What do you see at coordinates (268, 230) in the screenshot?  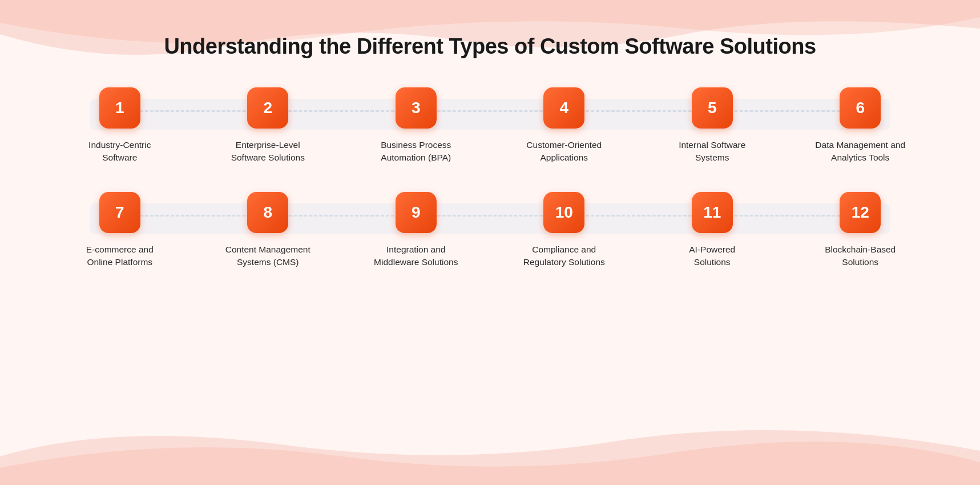 I see `item-8: 8Content ManagementSystems (CMS)` at bounding box center [268, 230].